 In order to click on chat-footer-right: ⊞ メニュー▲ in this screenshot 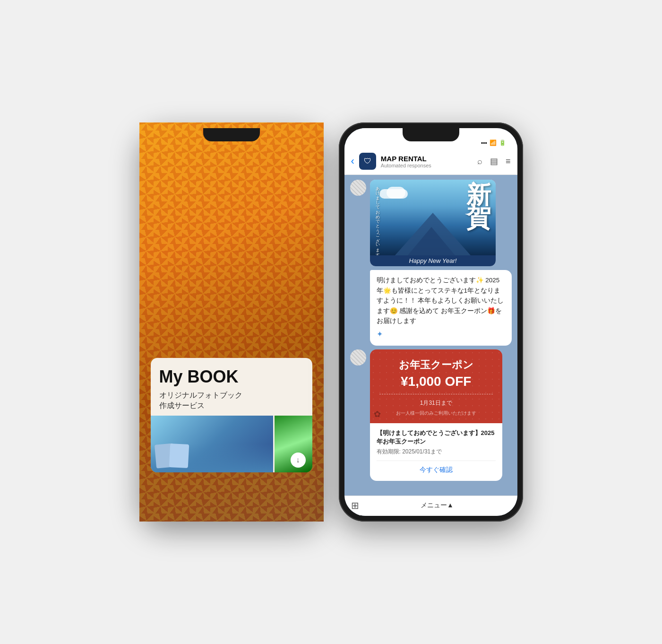, I will do `click(431, 506)`.